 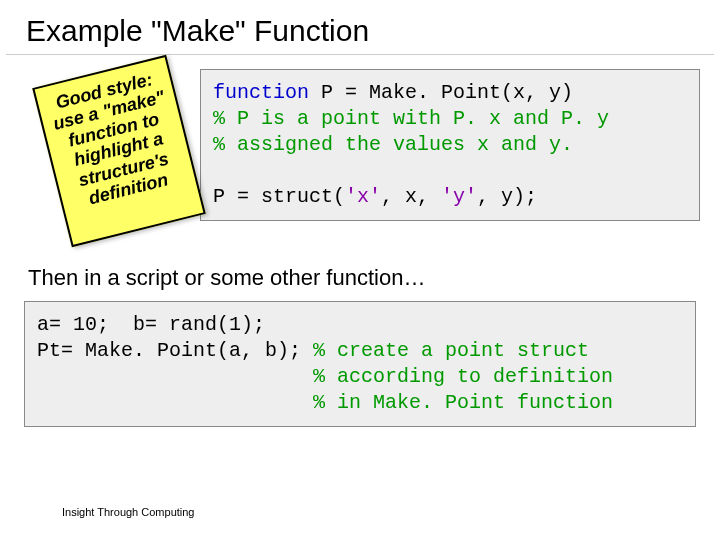 What do you see at coordinates (459, 196) in the screenshot?
I see `code-string: 'y'` at bounding box center [459, 196].